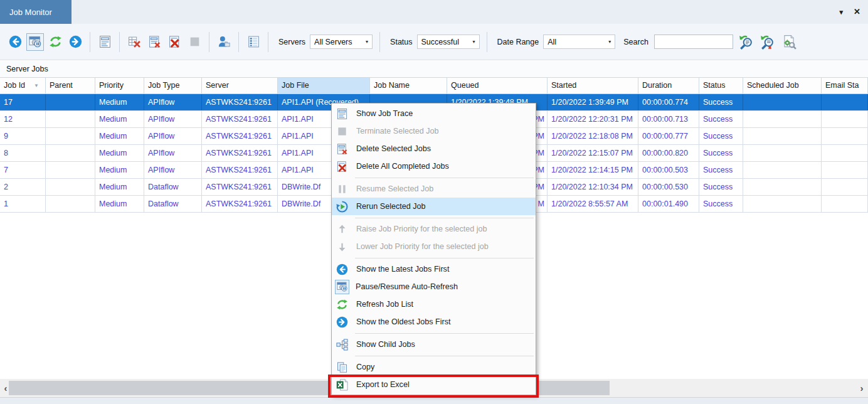  What do you see at coordinates (857, 12) in the screenshot?
I see `close-icon: ✕` at bounding box center [857, 12].